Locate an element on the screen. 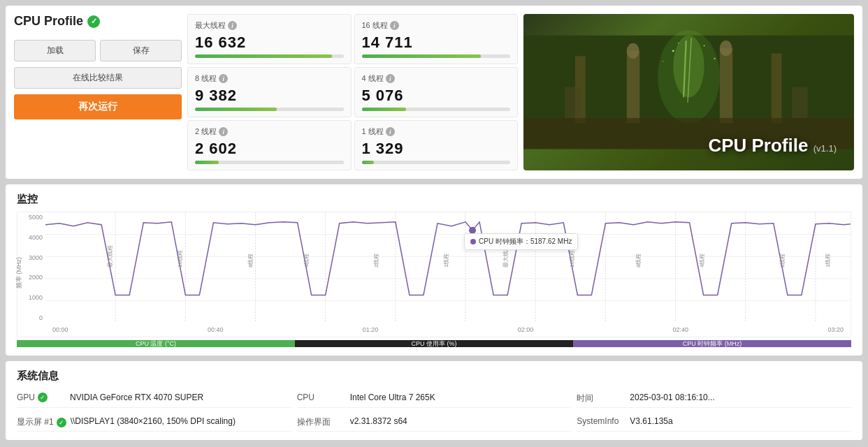 This screenshot has height=447, width=868. score-card: 16 线程 i 14 711 is located at coordinates (436, 39).